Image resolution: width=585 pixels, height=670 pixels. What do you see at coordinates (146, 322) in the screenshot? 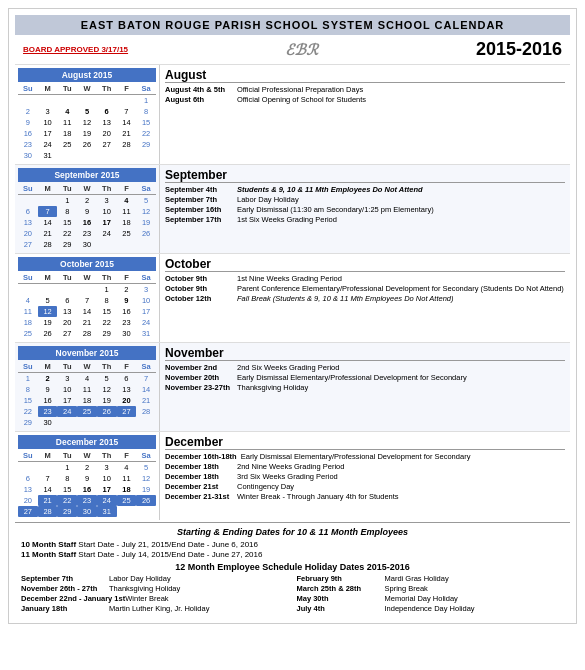
I see `cal-day-cell: 24` at bounding box center [146, 322].